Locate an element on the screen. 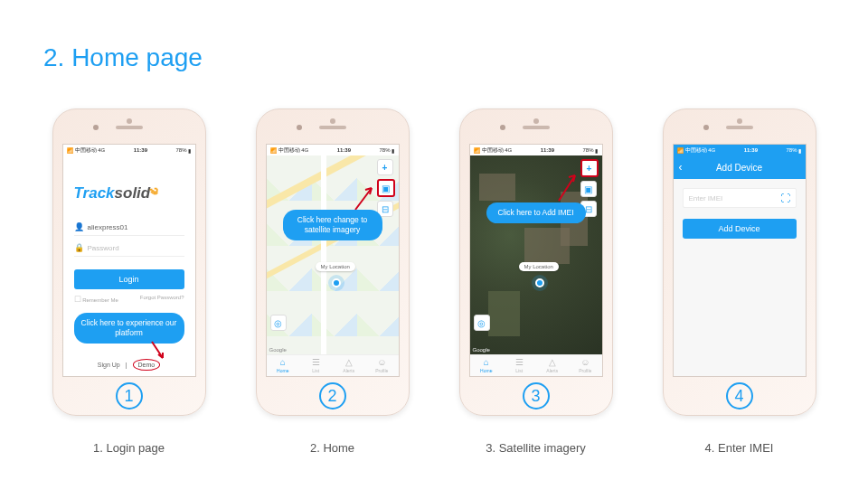  caption-2: 2. Home is located at coordinates (333, 448).